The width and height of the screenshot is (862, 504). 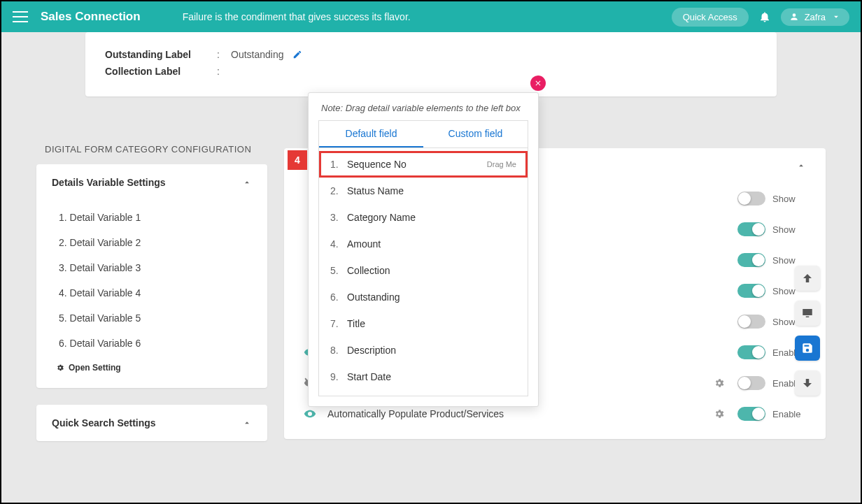 What do you see at coordinates (423, 106) in the screenshot?
I see `popup-note: Note: Drag detail variable elements to t…` at bounding box center [423, 106].